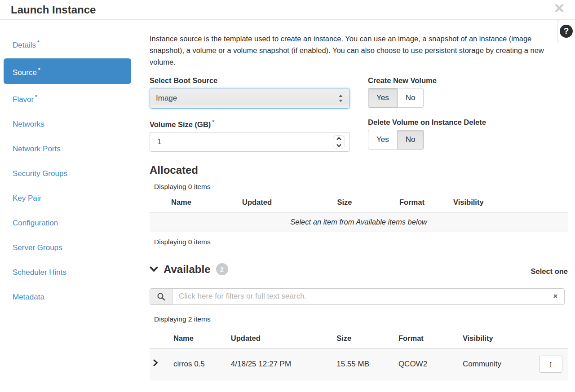 The height and width of the screenshot is (392, 575). I want to click on modal-header: Launch Instance, so click(288, 10).